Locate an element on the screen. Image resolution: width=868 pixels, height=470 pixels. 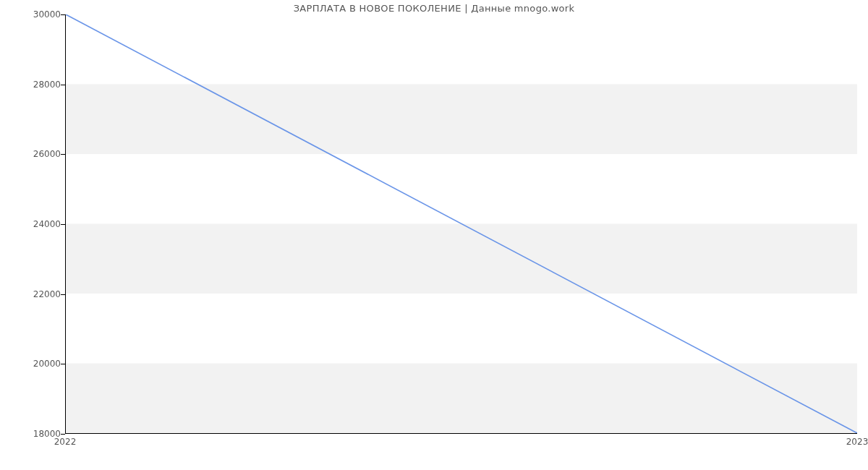
y-tick-label: 24000 is located at coordinates (47, 224).